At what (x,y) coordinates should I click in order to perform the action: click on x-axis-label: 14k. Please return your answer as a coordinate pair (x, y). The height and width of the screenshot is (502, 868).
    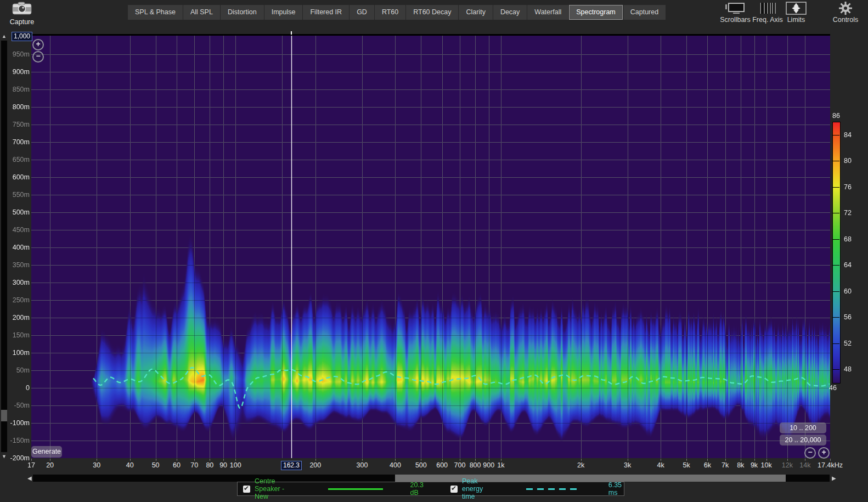
    Looking at the image, I should click on (805, 465).